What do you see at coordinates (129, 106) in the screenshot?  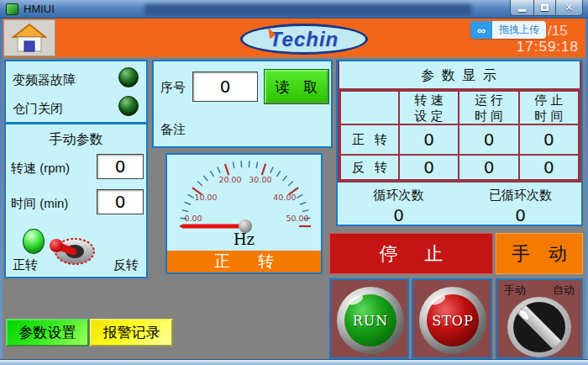 I see `door-closed-led` at bounding box center [129, 106].